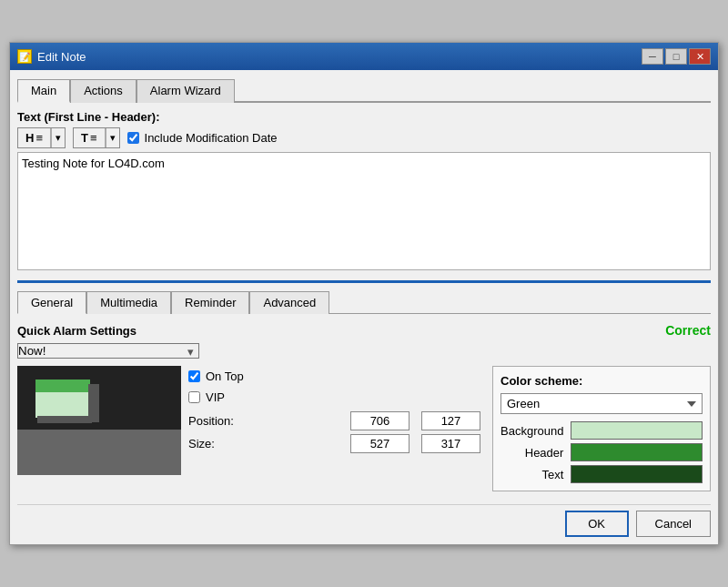  Describe the element at coordinates (186, 91) in the screenshot. I see `tab-alarm-wizard: Alarm Wizard` at that location.